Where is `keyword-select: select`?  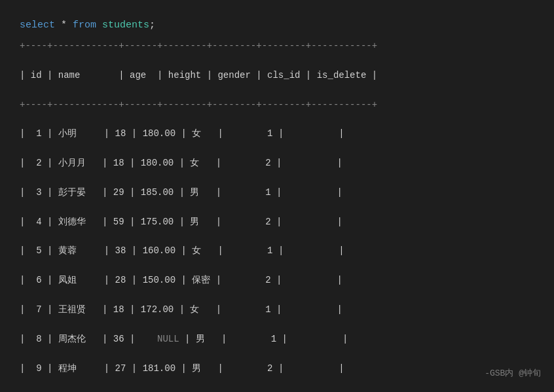 keyword-select: select is located at coordinates (37, 25).